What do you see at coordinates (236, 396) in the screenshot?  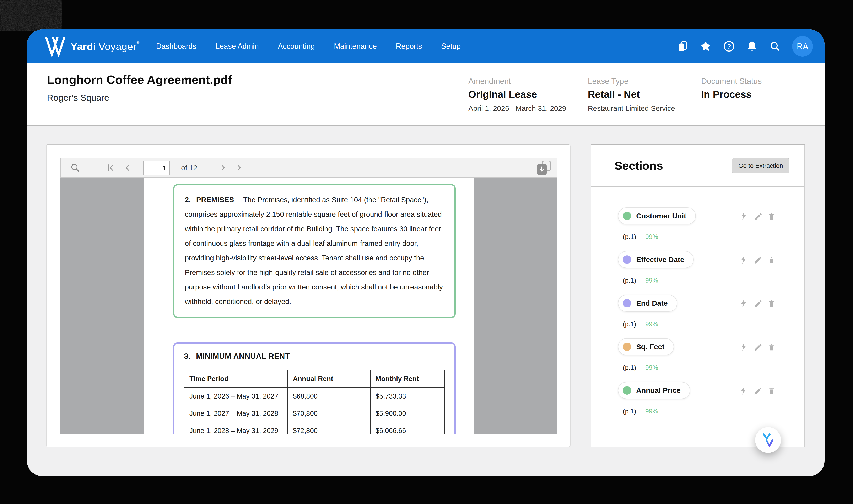 I see `table-cell: June 1, 2026 – May 31, 2027` at bounding box center [236, 396].